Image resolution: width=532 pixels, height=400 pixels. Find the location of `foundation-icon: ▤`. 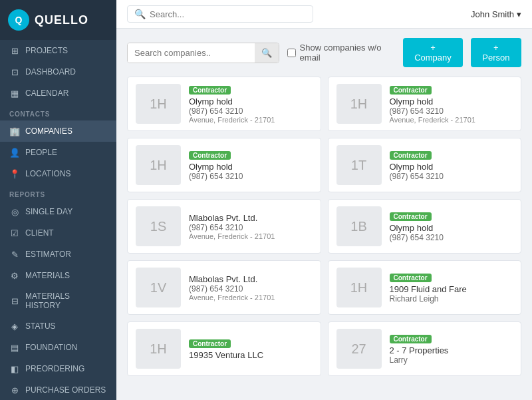

foundation-icon: ▤ is located at coordinates (15, 347).